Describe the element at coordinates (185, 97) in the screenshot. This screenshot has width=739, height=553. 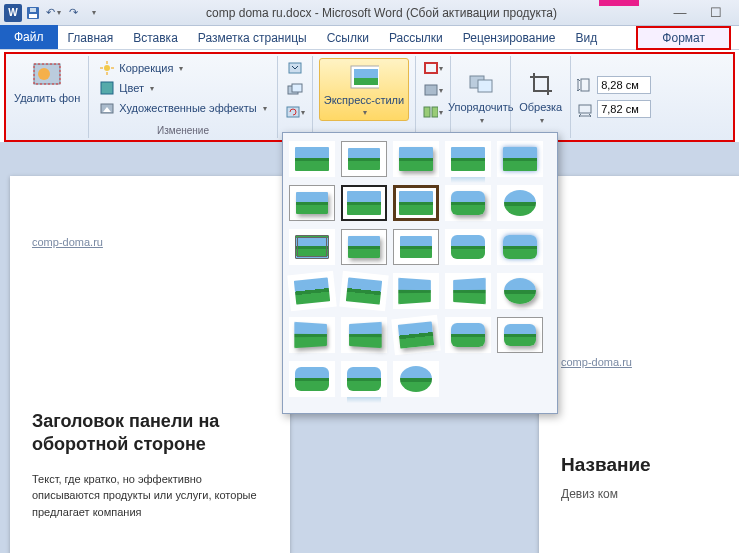
I see `group-adjust: Коррекция▾ Цвет▾ Художественные эффекты▾…` at that location.